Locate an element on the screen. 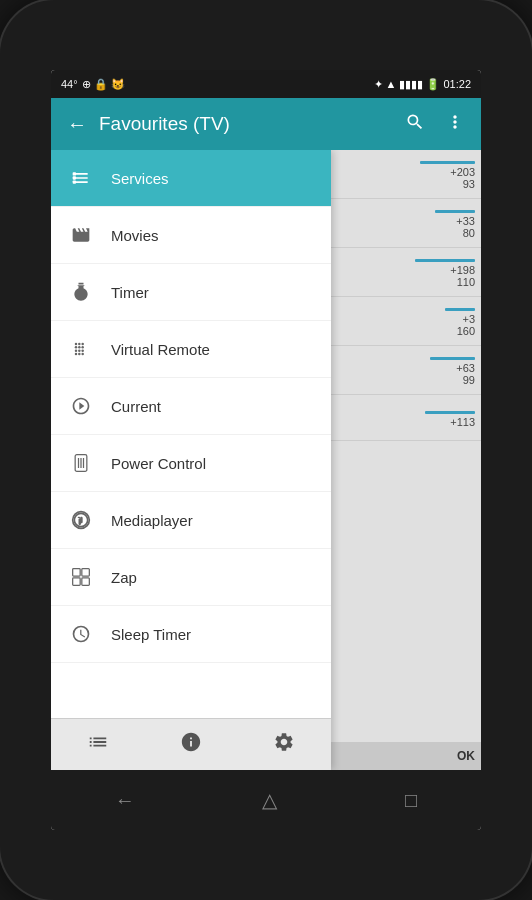  zap-icon is located at coordinates (81, 577).